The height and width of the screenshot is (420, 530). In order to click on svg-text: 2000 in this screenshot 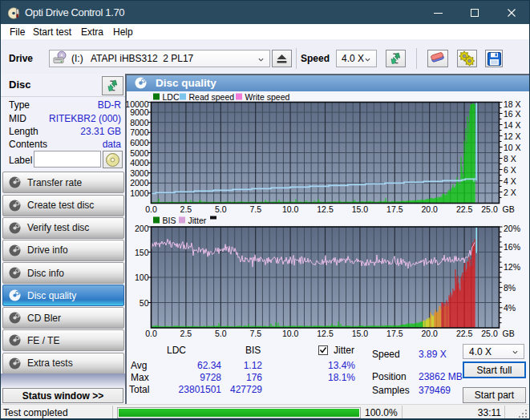, I will do `click(140, 183)`.